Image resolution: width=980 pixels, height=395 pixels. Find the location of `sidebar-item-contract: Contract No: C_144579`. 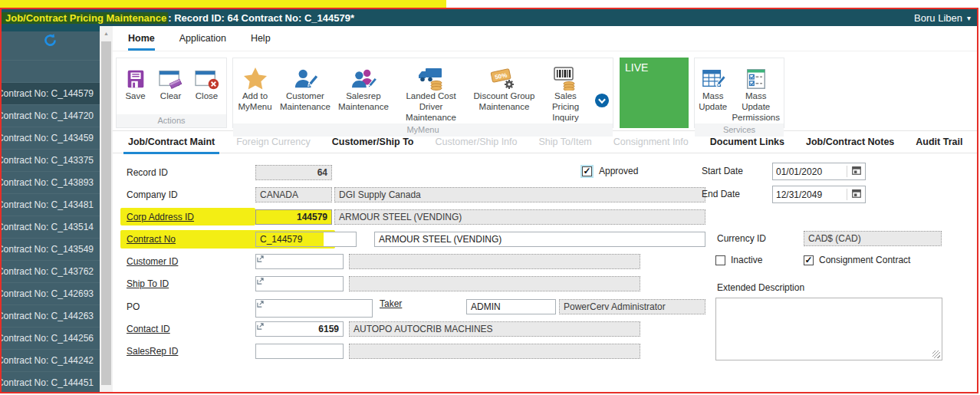

sidebar-item-contract: Contract No: C_144579 is located at coordinates (50, 94).